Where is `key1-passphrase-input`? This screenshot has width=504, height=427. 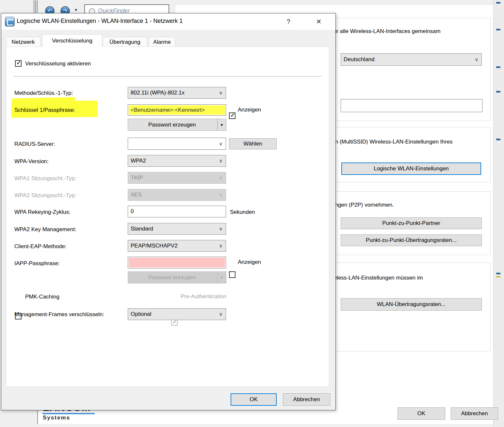 key1-passphrase-input is located at coordinates (177, 110).